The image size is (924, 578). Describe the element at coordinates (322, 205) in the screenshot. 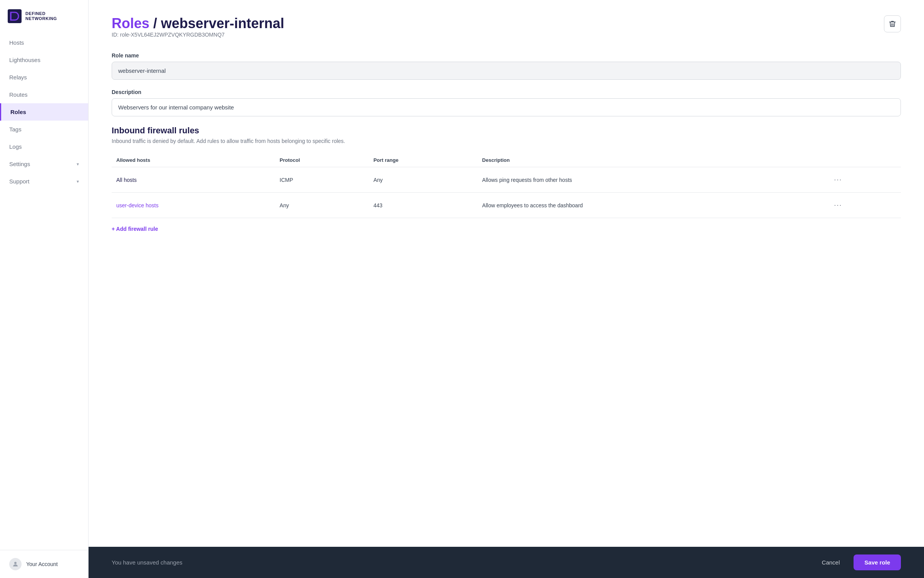

I see `row2-protocol: Any` at that location.